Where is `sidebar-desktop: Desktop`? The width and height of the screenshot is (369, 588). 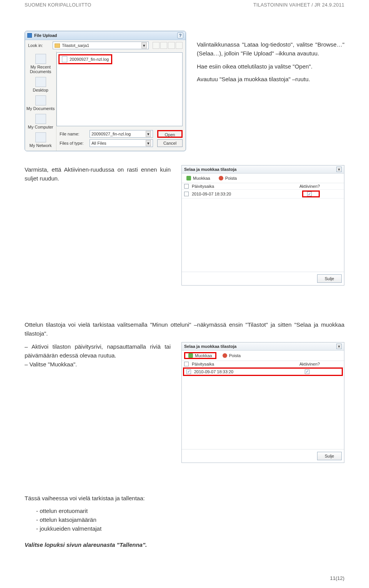 sidebar-desktop: Desktop is located at coordinates (41, 85).